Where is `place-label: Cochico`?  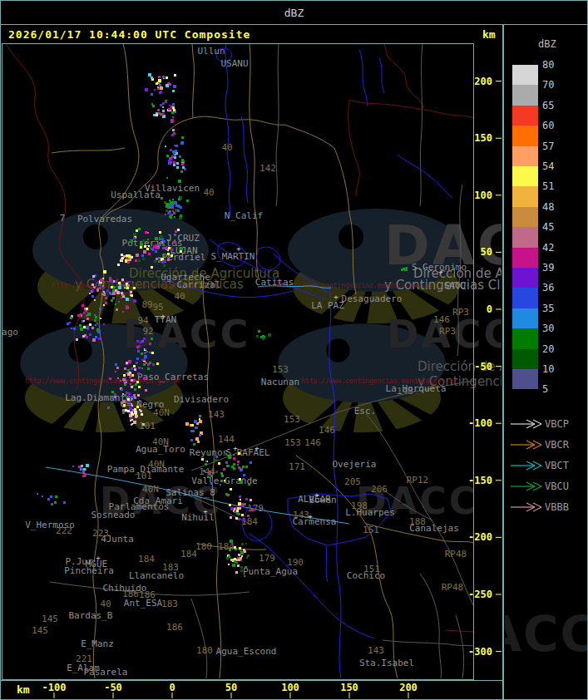
place-label: Cochico is located at coordinates (366, 575).